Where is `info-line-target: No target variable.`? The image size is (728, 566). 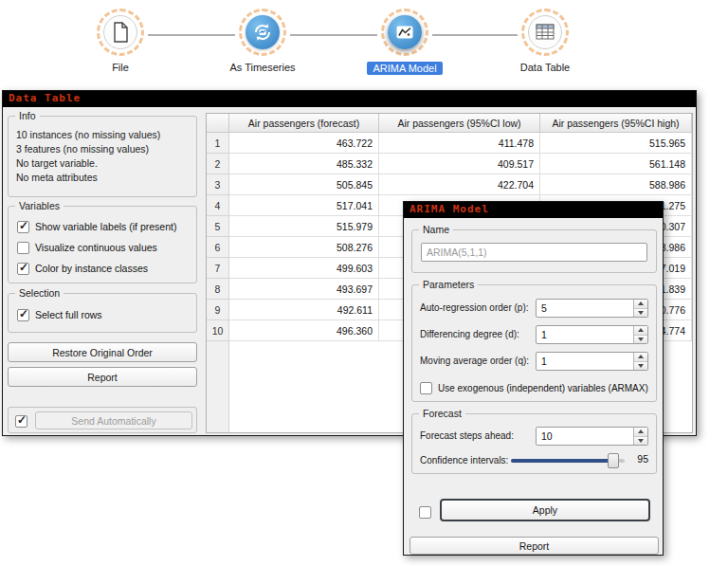
info-line-target: No target variable. is located at coordinates (102, 163).